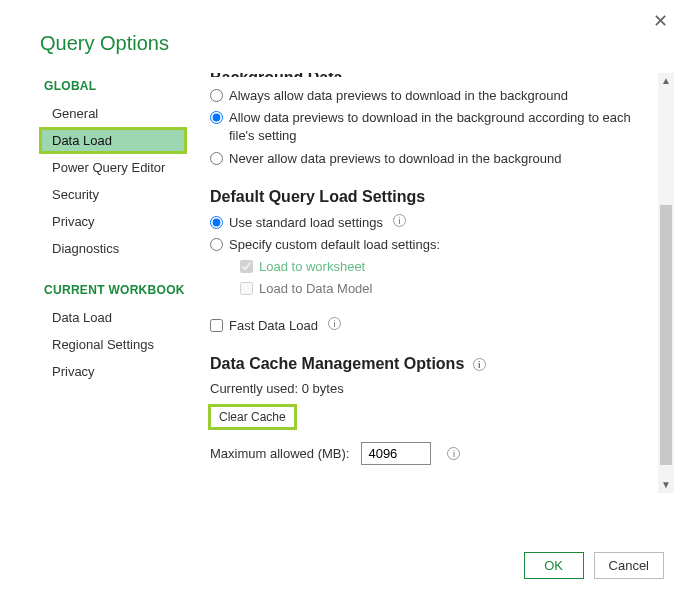 The width and height of the screenshot is (688, 603). What do you see at coordinates (113, 194) in the screenshot?
I see `sidebar-item-security: Security` at bounding box center [113, 194].